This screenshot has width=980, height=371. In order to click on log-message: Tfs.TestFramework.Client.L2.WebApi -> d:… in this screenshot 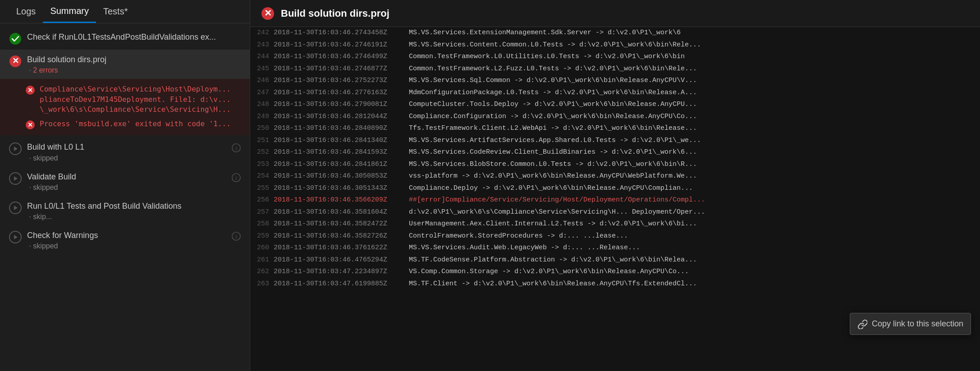, I will do `click(694, 129)`.